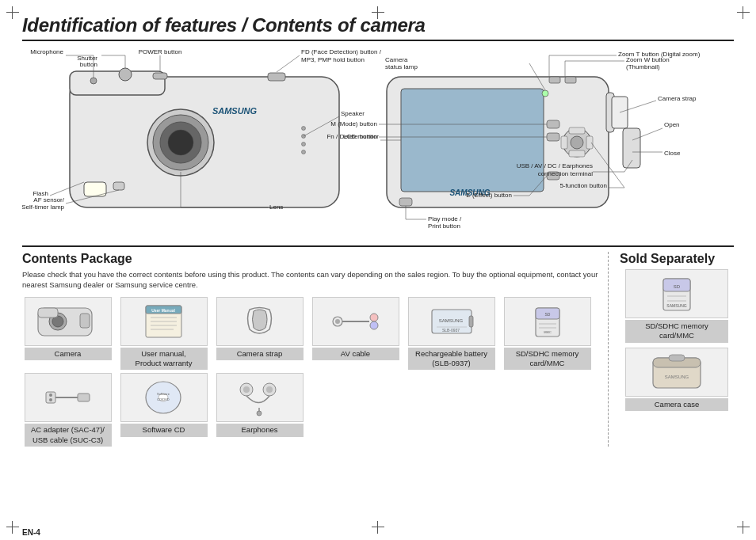 The height and width of the screenshot is (540, 756). Describe the element at coordinates (68, 321) in the screenshot. I see `item-img-camera` at that location.